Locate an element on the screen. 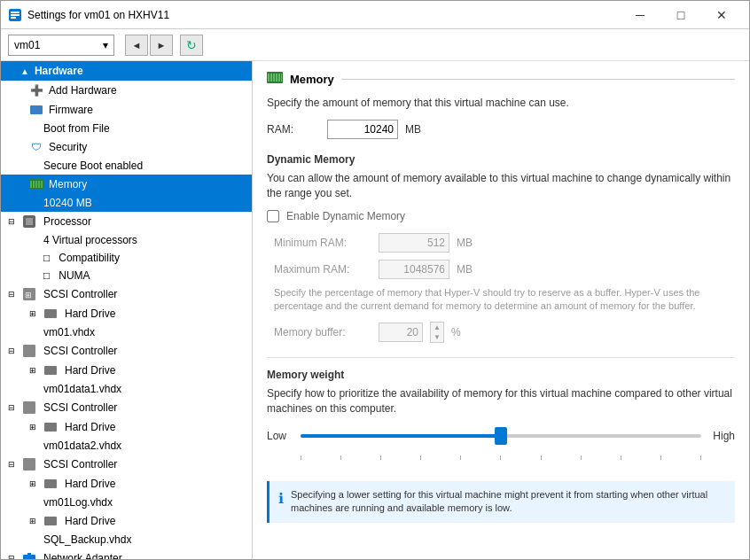 The image size is (750, 560). slider-high-label: High is located at coordinates (722, 436).